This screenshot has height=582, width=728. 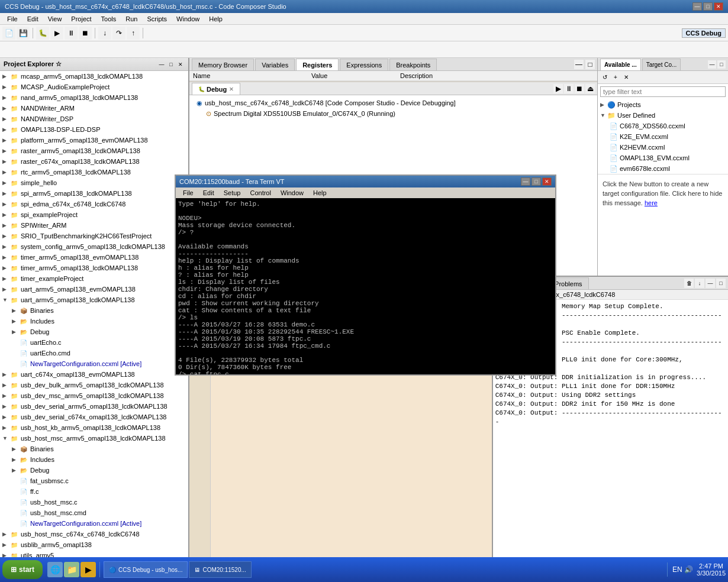 I want to click on tera-term-menu-window: Window, so click(x=292, y=193).